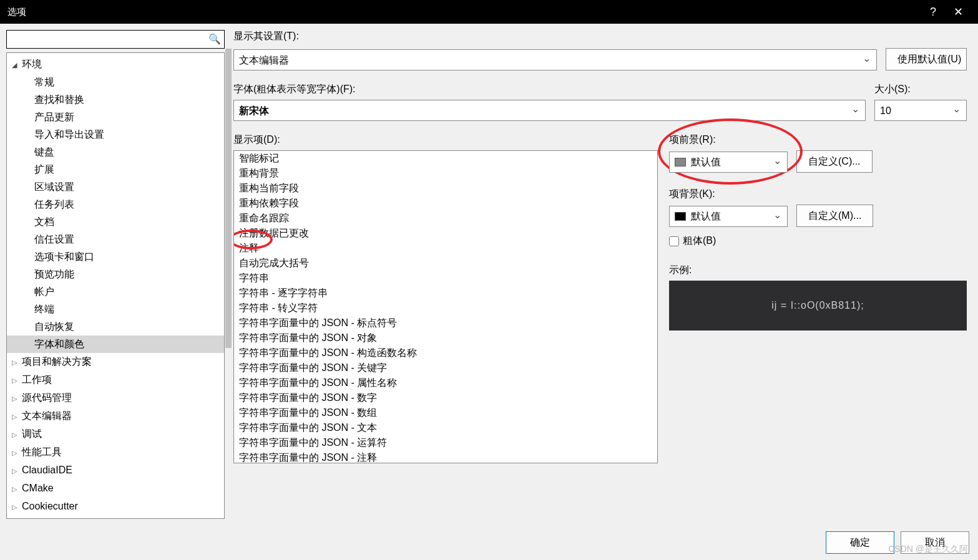 The image size is (978, 560). I want to click on tree-item: 产品更新, so click(115, 117).